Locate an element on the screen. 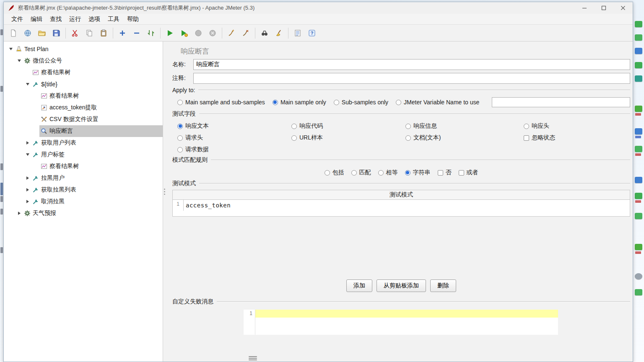  copy-button is located at coordinates (89, 33).